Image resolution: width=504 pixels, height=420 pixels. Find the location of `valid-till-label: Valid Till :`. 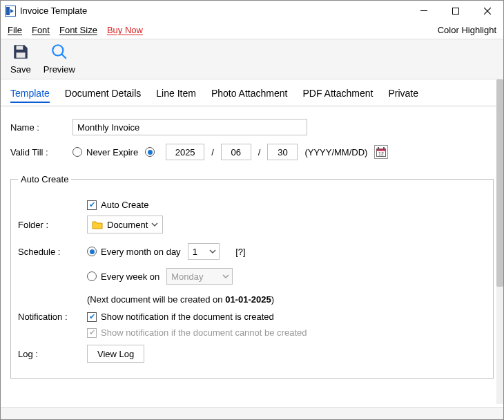

valid-till-label: Valid Till : is located at coordinates (38, 152).